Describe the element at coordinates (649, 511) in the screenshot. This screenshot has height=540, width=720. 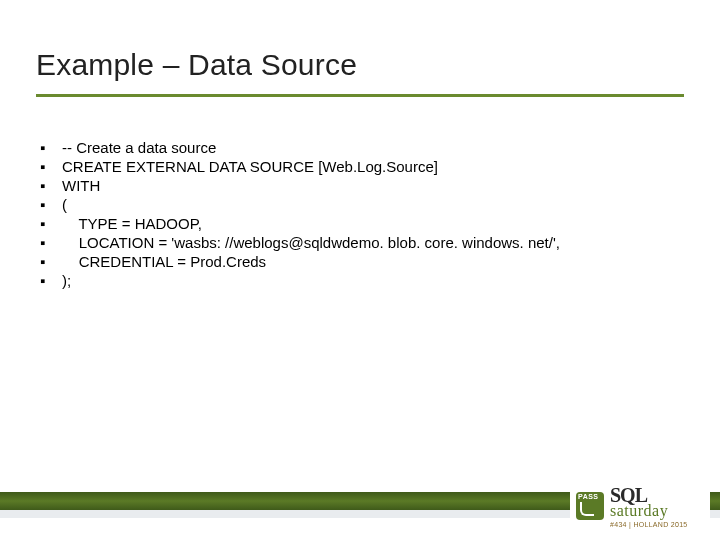
I see `logo-line2: saturday` at that location.